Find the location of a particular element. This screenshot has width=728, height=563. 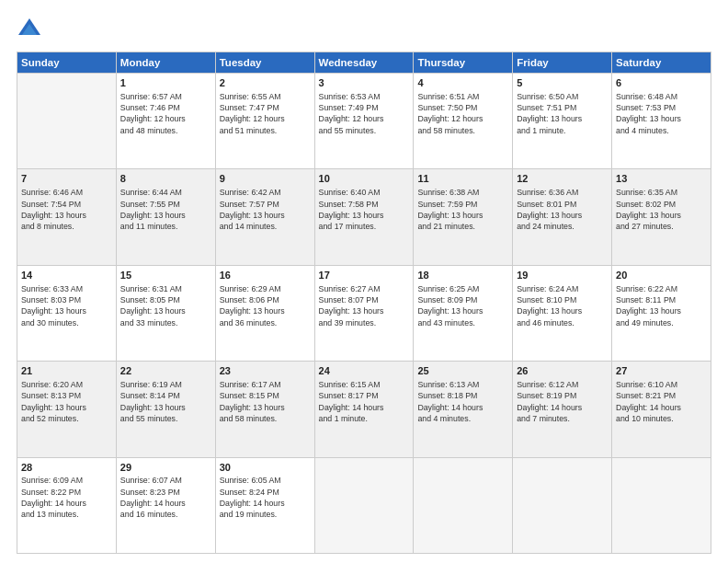

day-number: 16 is located at coordinates (265, 276).